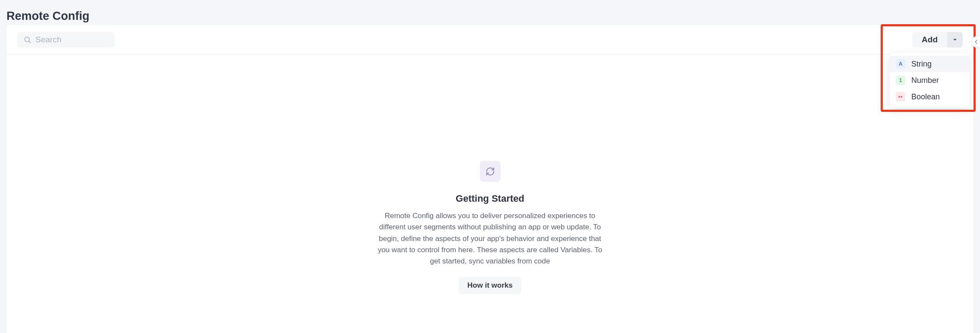  Describe the element at coordinates (490, 199) in the screenshot. I see `empty-heading: Getting Started` at that location.